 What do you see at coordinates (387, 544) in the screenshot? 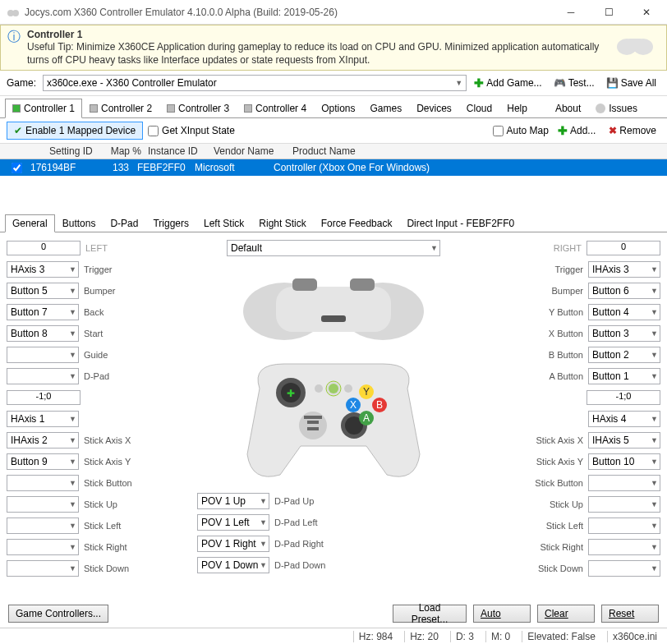
I see `dpad-label: D-Pad Right` at bounding box center [387, 544].